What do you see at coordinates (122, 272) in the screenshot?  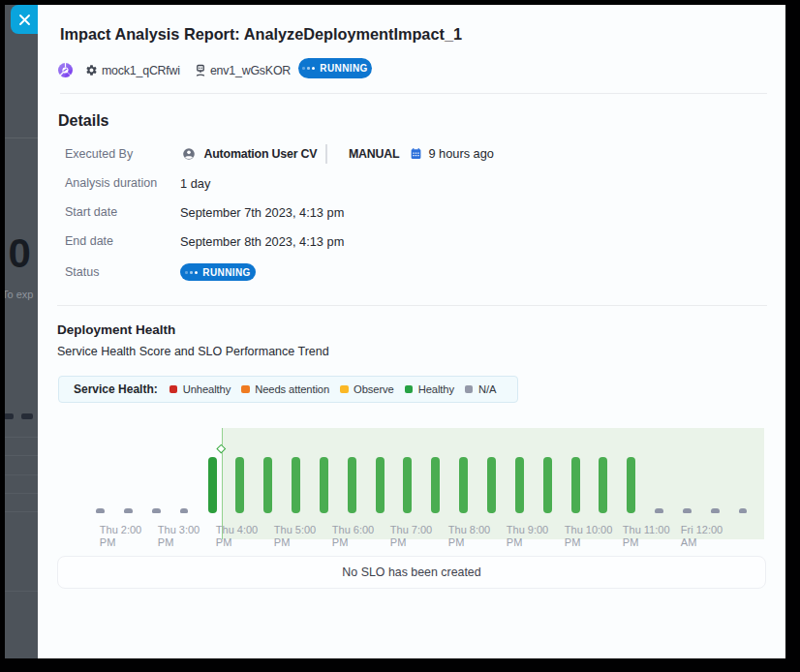 I see `detail-label: Status` at bounding box center [122, 272].